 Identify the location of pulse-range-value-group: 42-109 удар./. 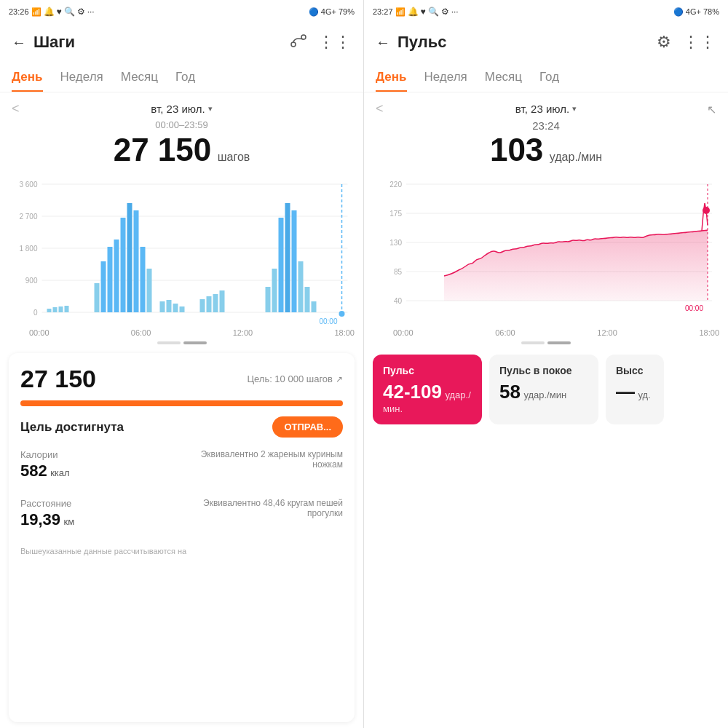
(427, 392).